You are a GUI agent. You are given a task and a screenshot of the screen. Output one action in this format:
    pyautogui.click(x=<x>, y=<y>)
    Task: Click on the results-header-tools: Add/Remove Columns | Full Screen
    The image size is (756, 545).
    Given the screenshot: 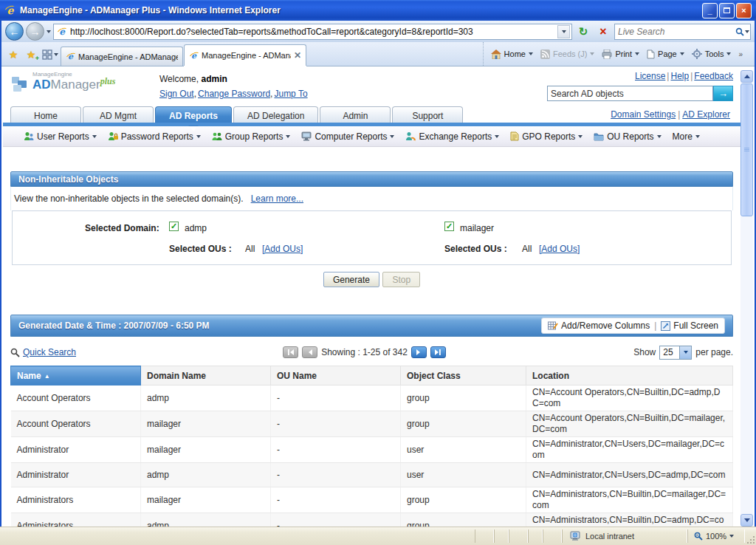 What is the action you would take?
    pyautogui.click(x=633, y=326)
    